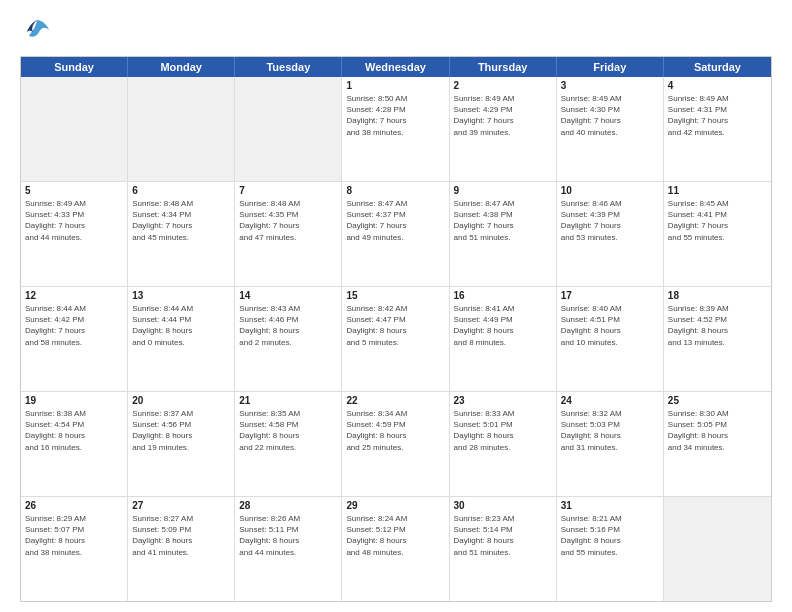  What do you see at coordinates (718, 444) in the screenshot?
I see `calendar-day-cell: 25Sunrise: 8:30 AM Sunset: 5:05 PM Dayli…` at bounding box center [718, 444].